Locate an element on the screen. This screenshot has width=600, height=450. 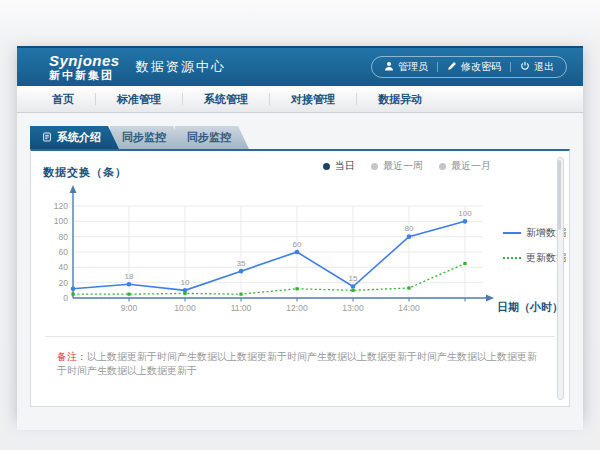
user-menu-admin: 管理员 is located at coordinates (406, 67).